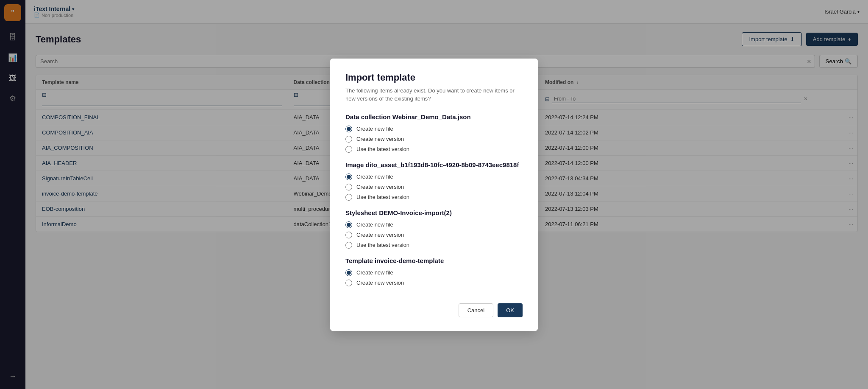 Image resolution: width=868 pixels, height=389 pixels. I want to click on radio-label-img_new_file: Create new file, so click(375, 176).